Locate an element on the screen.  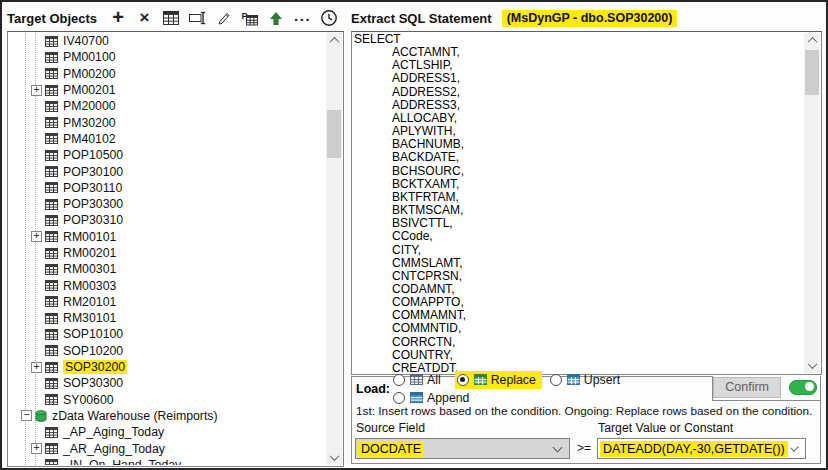
tree-item-pm00201: +PM00201 is located at coordinates (168, 90).